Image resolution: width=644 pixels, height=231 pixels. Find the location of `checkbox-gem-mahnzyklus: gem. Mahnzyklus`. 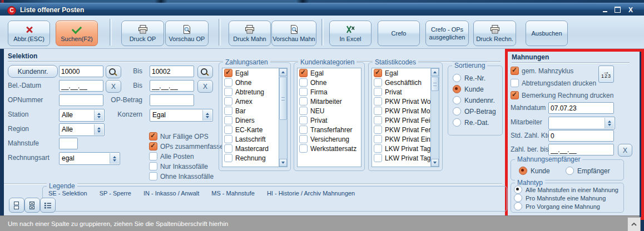

checkbox-gem-mahnzyklus: gem. Mahnzyklus is located at coordinates (542, 71).